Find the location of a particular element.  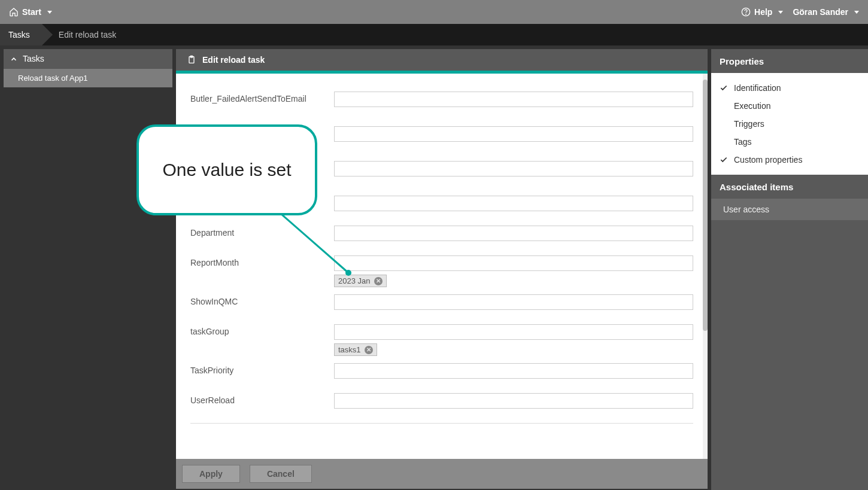

help-menu: Help is located at coordinates (762, 12).